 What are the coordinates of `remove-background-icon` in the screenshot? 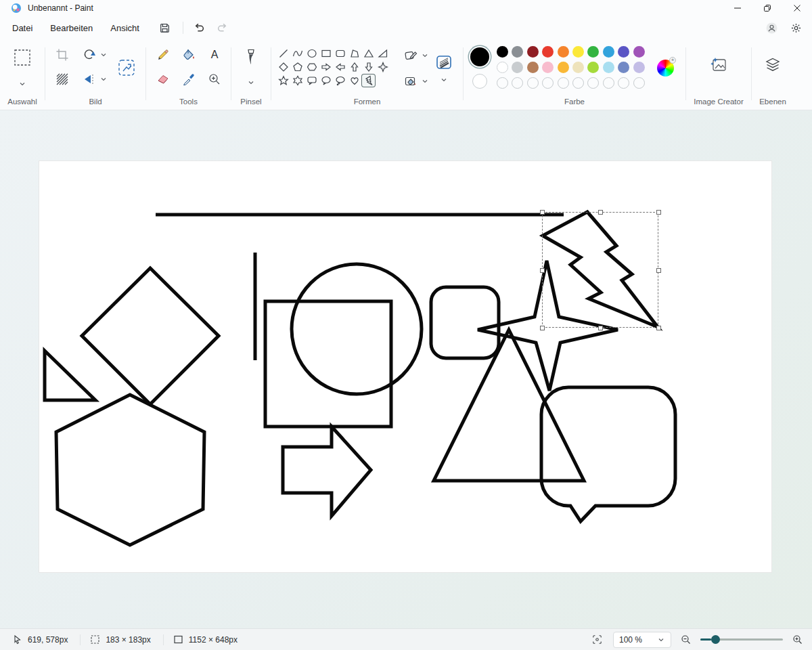 It's located at (62, 79).